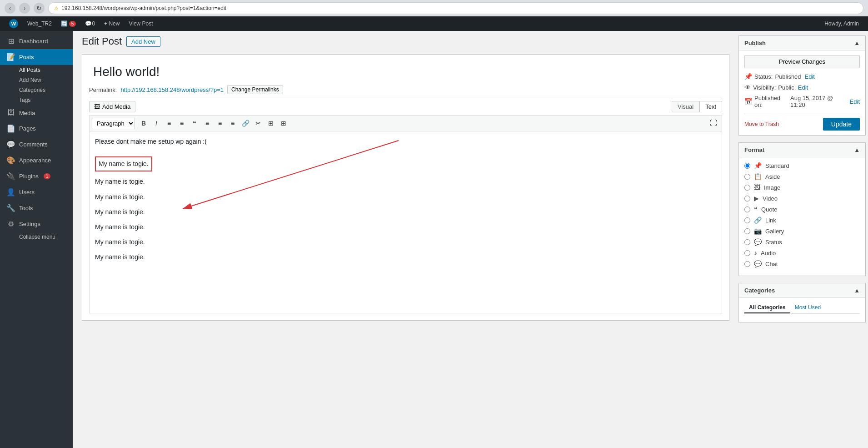  I want to click on format-radio-standard, so click(747, 166).